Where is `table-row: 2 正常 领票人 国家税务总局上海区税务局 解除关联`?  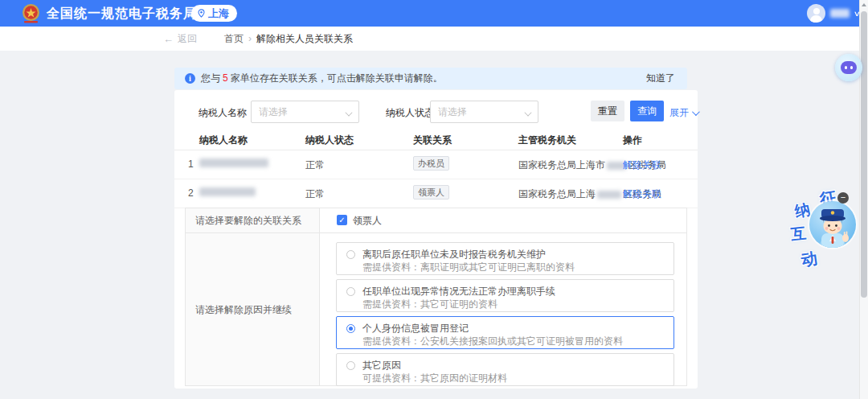 table-row: 2 正常 领票人 国家税务总局上海区税务局 解除关联 is located at coordinates (436, 193).